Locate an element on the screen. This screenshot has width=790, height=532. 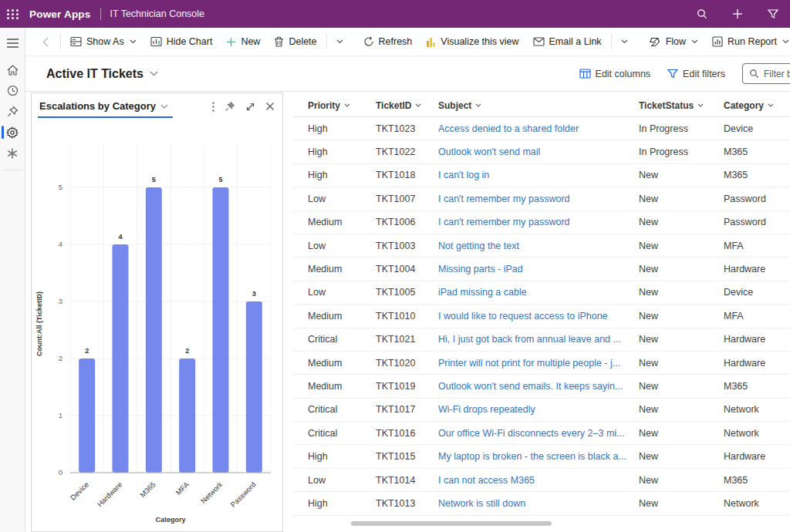
gear-icon is located at coordinates (12, 133).